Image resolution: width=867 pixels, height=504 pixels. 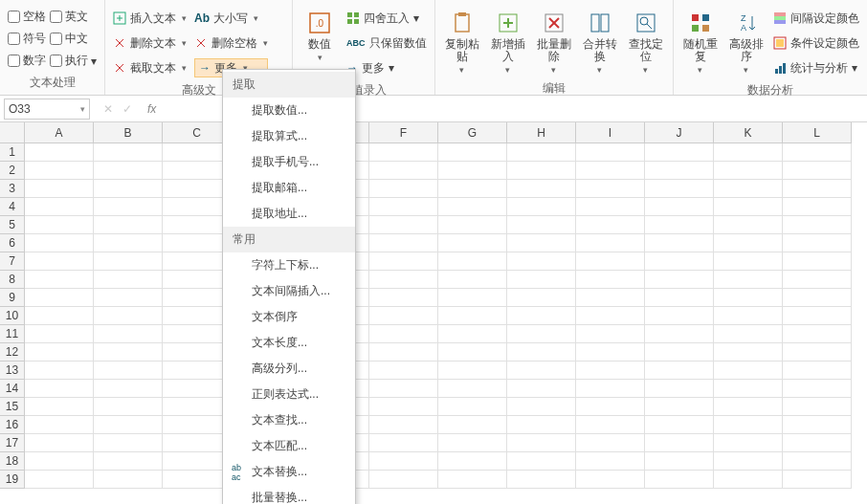 What do you see at coordinates (542, 133) in the screenshot?
I see `column-header: H` at bounding box center [542, 133].